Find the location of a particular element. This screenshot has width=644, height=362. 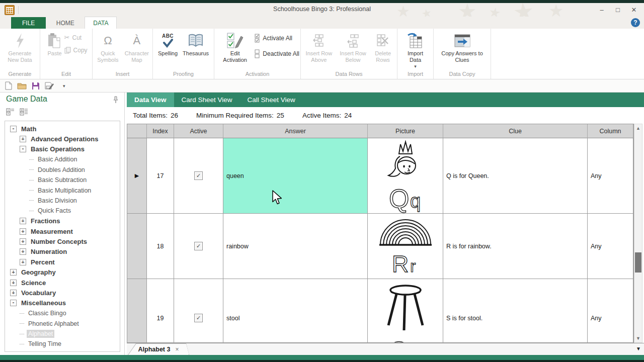

tree-item-basic-division: Basic Division is located at coordinates (62, 201).